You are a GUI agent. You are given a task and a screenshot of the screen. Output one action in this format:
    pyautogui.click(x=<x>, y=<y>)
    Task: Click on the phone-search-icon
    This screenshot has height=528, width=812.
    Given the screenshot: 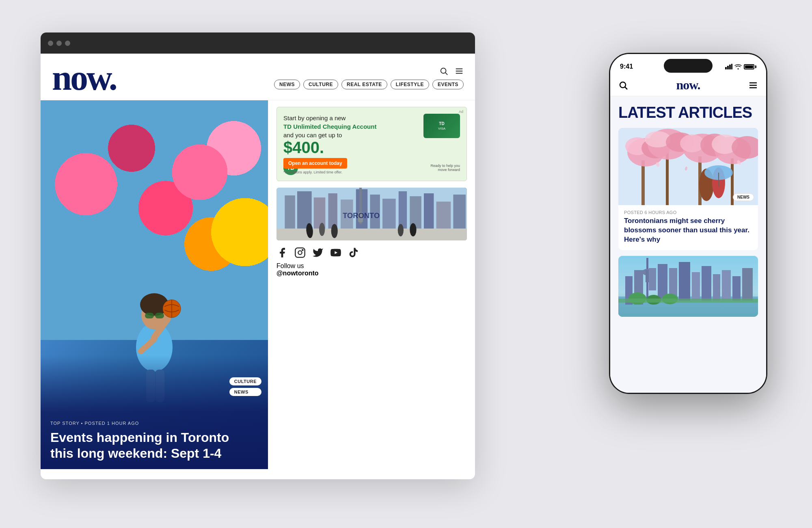 What is the action you would take?
    pyautogui.click(x=623, y=85)
    